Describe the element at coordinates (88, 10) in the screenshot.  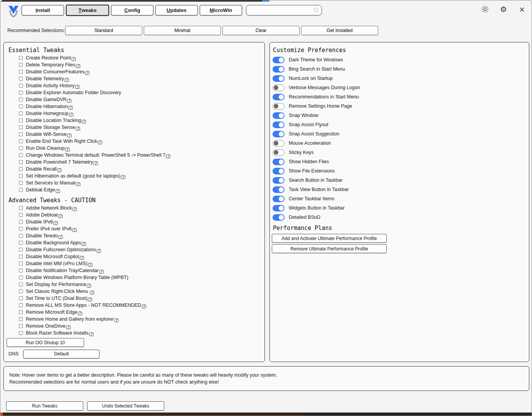
I see `tab-tweaks: Tweaks` at that location.